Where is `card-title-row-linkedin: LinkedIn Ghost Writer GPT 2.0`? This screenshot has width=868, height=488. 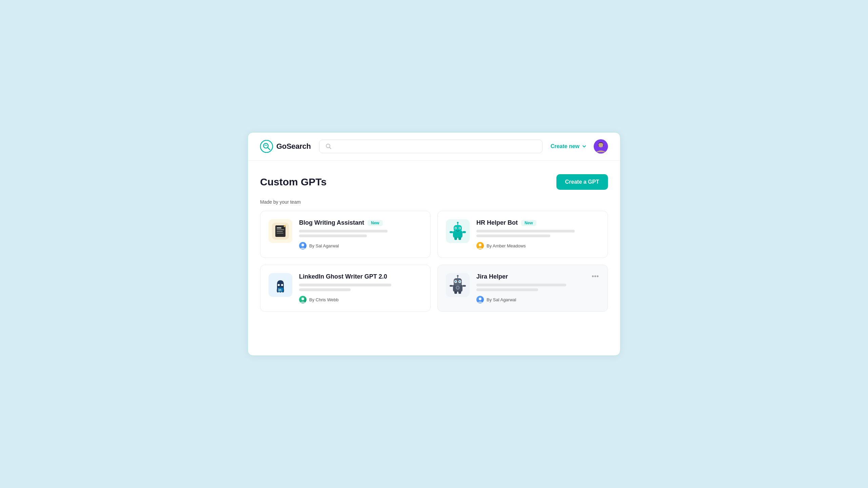 card-title-row-linkedin: LinkedIn Ghost Writer GPT 2.0 is located at coordinates (361, 277).